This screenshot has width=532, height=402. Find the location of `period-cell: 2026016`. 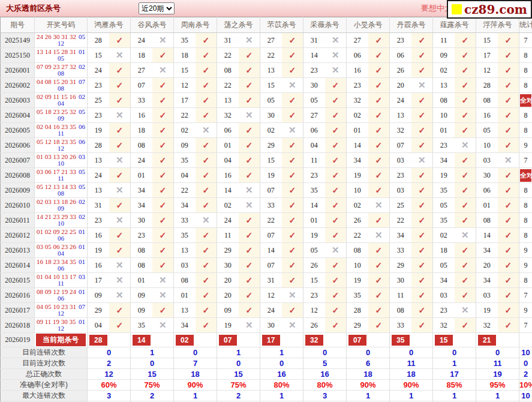

period-cell: 2026016 is located at coordinates (18, 295).